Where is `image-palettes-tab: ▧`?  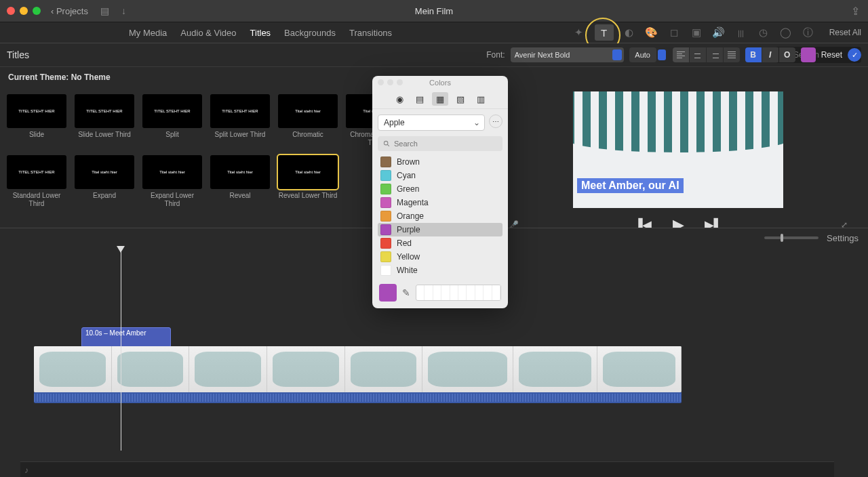 image-palettes-tab: ▧ is located at coordinates (460, 99).